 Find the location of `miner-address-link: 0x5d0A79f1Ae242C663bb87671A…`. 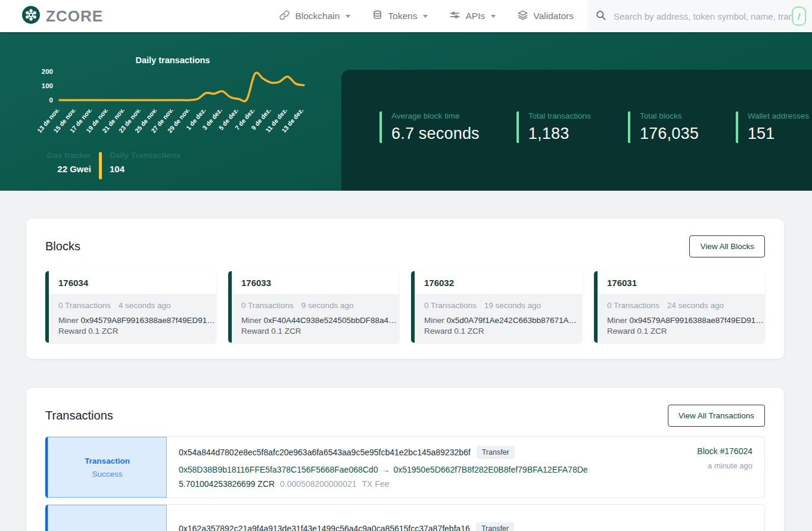

miner-address-link: 0x5d0A79f1Ae242C663bb87671A… is located at coordinates (512, 321).